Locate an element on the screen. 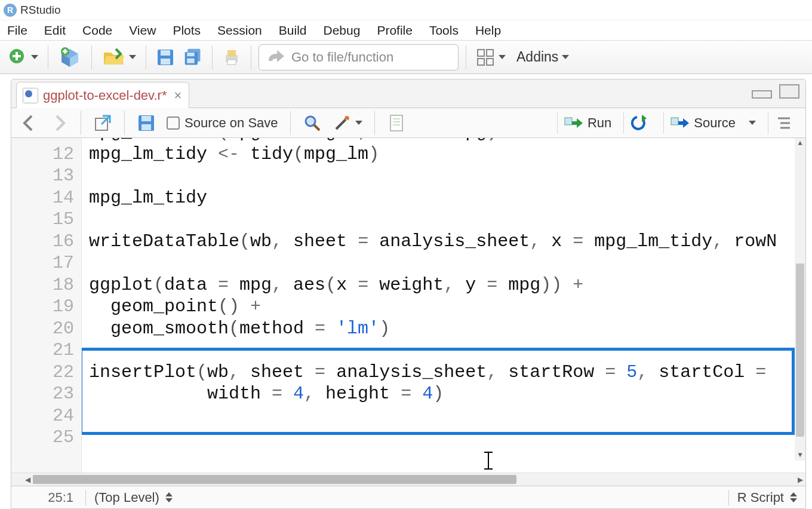  code-line: mpg_lm_tidy is located at coordinates (444, 198).